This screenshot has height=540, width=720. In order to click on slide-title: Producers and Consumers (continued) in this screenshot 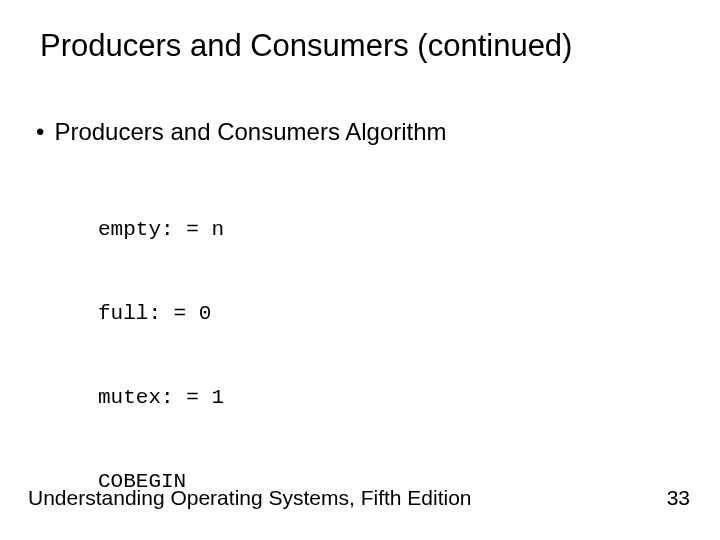, I will do `click(365, 46)`.